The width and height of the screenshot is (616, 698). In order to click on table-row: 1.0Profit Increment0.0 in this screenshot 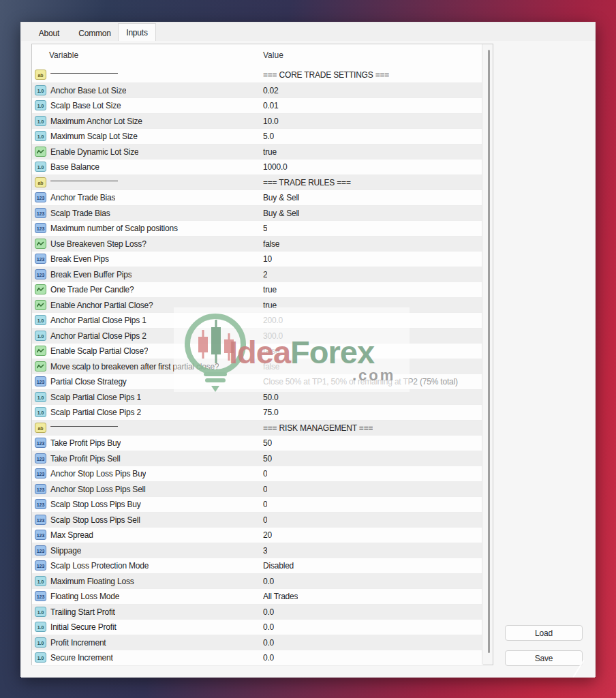, I will do `click(258, 643)`.